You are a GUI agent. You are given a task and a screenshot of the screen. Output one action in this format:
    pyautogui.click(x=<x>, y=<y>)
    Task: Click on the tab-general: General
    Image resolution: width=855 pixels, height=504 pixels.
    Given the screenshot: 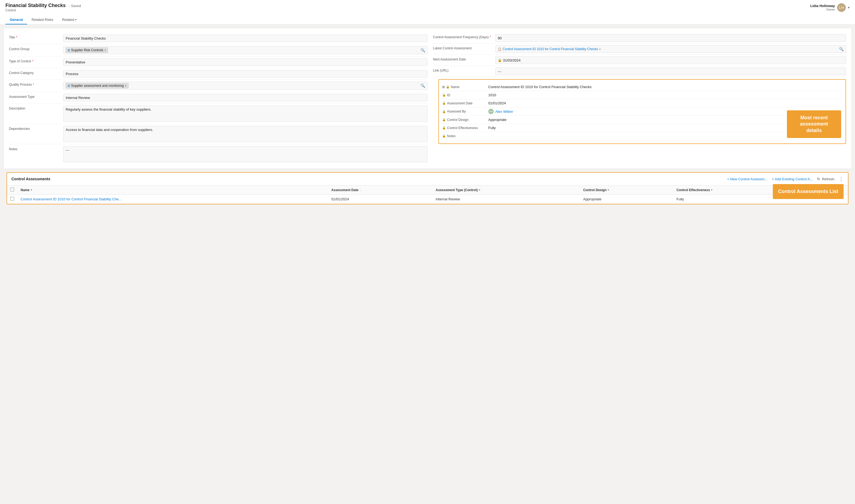 What is the action you would take?
    pyautogui.click(x=16, y=20)
    